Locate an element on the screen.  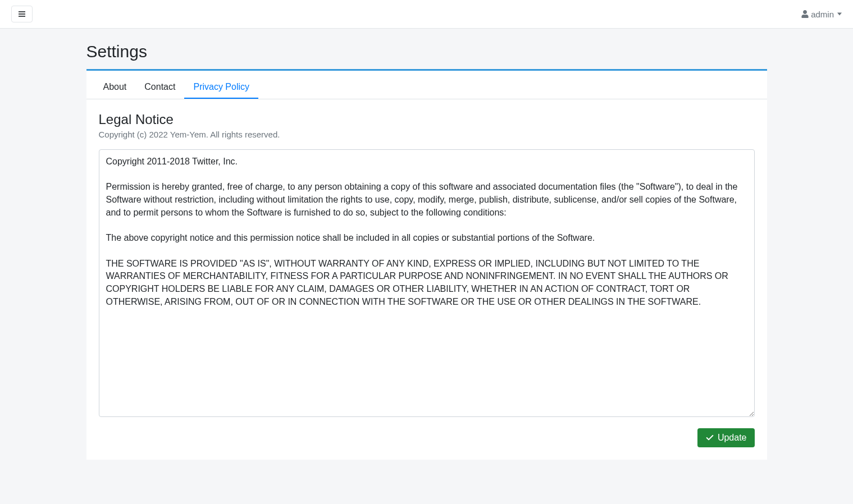
tab-privacy-policy: Privacy Policy is located at coordinates (221, 87).